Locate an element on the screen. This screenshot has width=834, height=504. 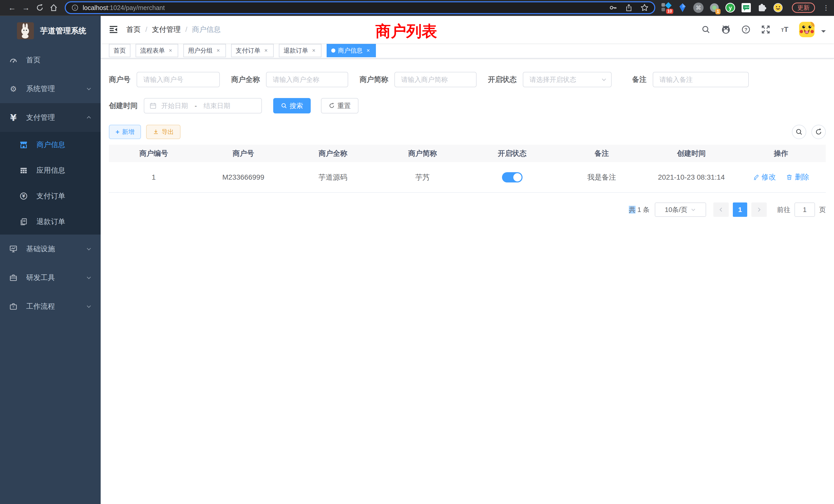
sidebar-item-home: 首页 is located at coordinates (50, 60).